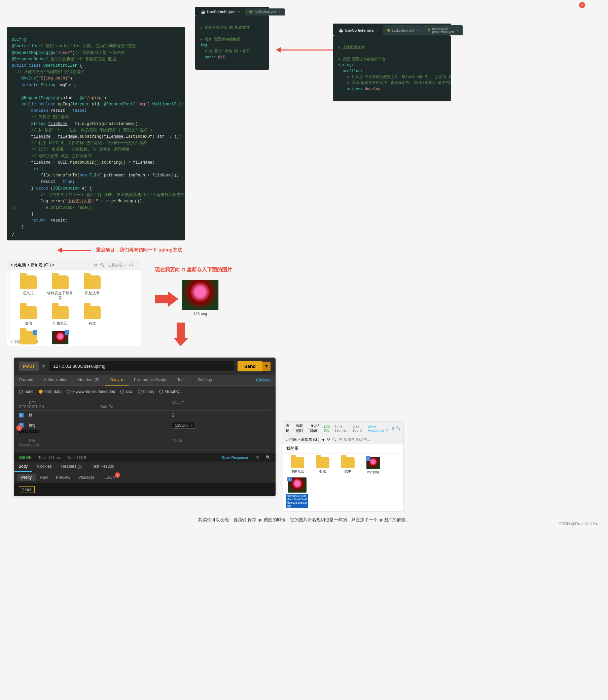  Describe the element at coordinates (65, 425) in the screenshot. I see `key-img: img` at that location.